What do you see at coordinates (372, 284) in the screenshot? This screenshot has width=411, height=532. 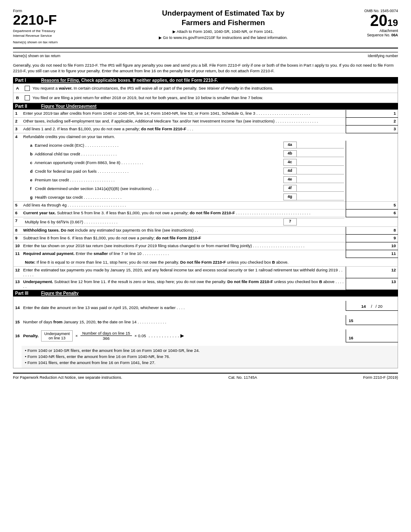 I see `line-13-answer: 13` at bounding box center [372, 284].